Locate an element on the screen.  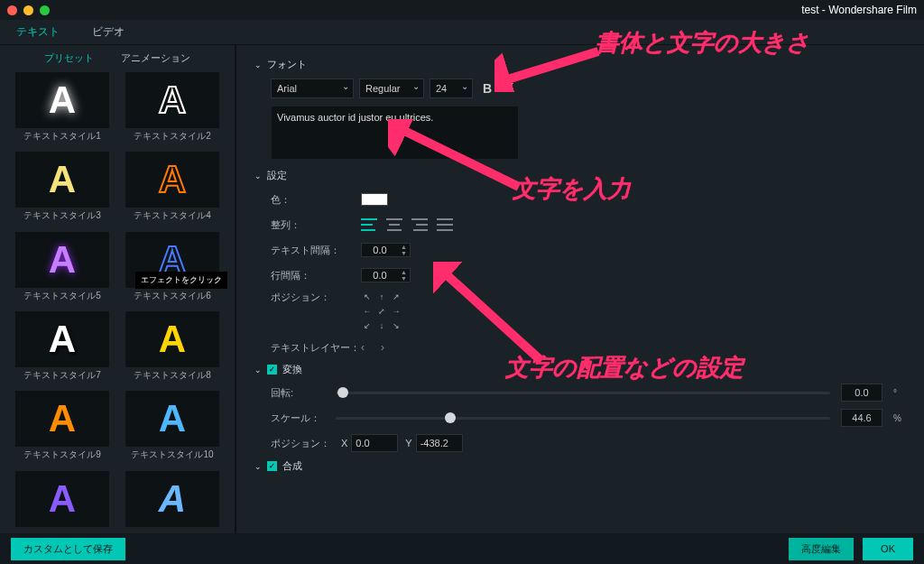
footer-bar: カスタムとして保存 高度編集 OK is located at coordinates (462, 549).